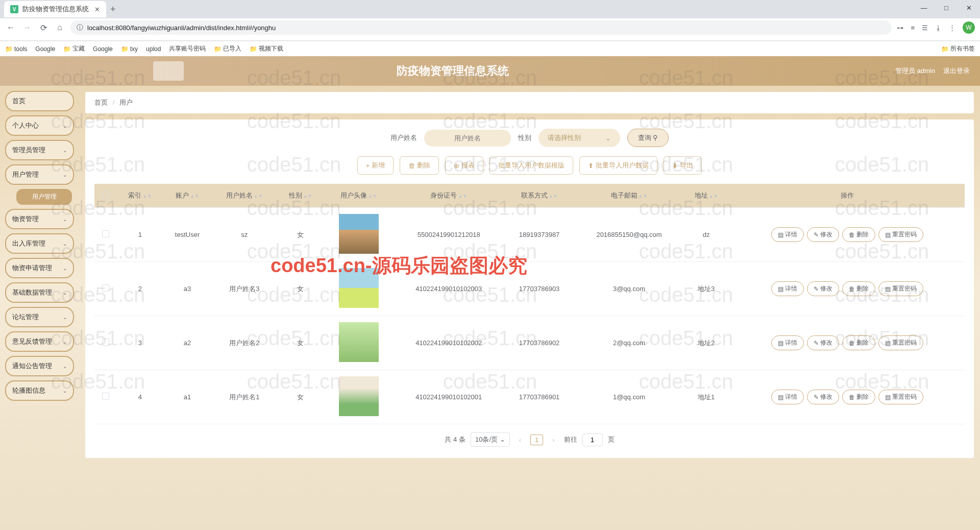  Describe the element at coordinates (300, 196) in the screenshot. I see `th-gender: 性别▲▼` at that location.